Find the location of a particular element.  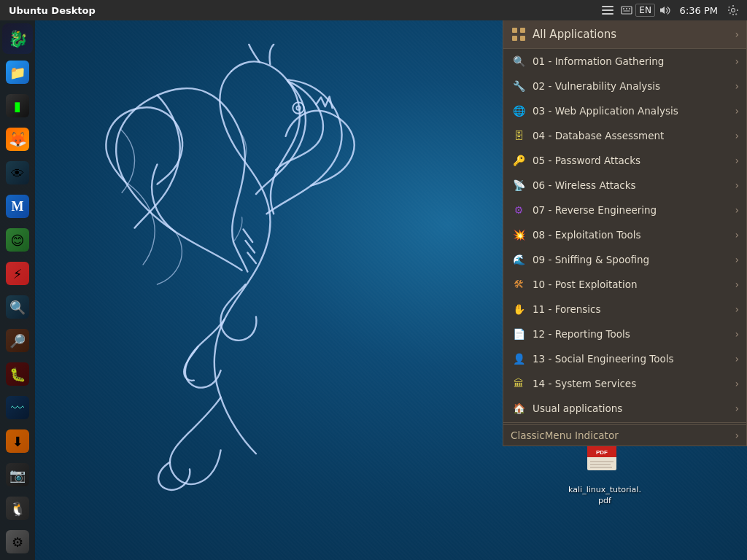

settings-topbar-icon is located at coordinates (733, 10).